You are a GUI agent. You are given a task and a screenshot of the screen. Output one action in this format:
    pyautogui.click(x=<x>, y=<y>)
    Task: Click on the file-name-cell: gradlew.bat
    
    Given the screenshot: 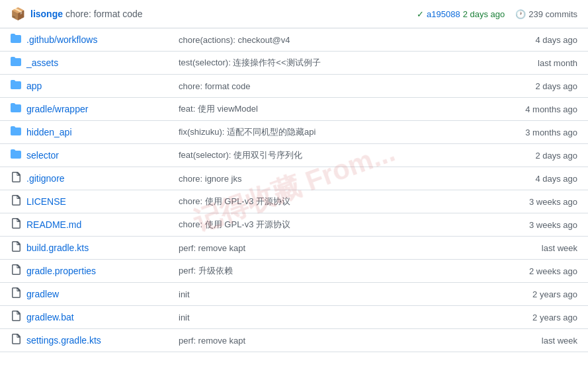 What is the action you would take?
    pyautogui.click(x=83, y=317)
    